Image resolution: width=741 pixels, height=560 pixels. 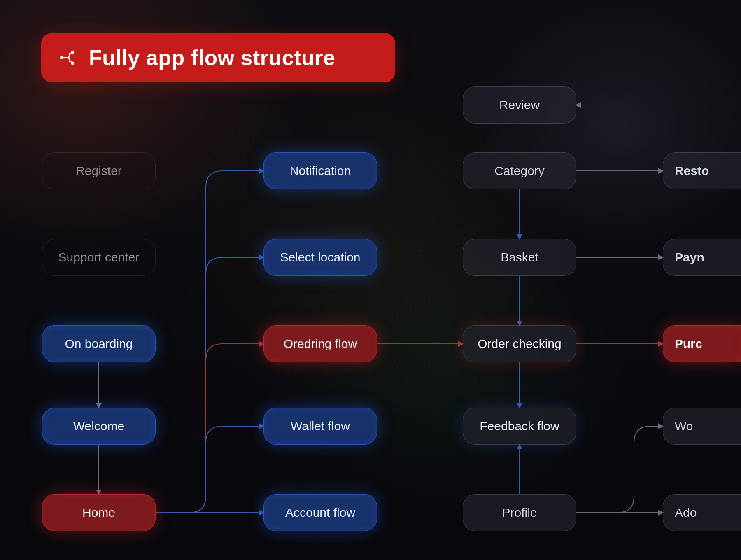 I want to click on node-select-location: Select location, so click(x=320, y=257).